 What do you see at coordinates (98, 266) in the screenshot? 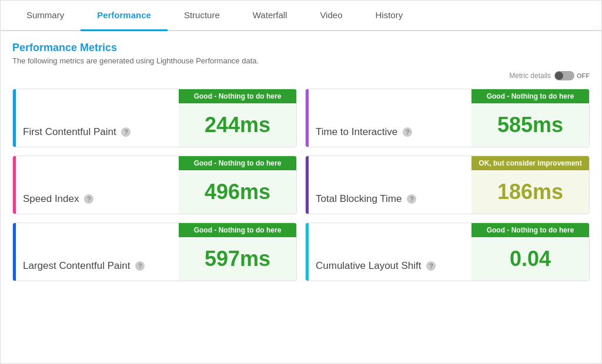
I see `metric-name-lcp: Largest Contentful Paint ?` at bounding box center [98, 266].